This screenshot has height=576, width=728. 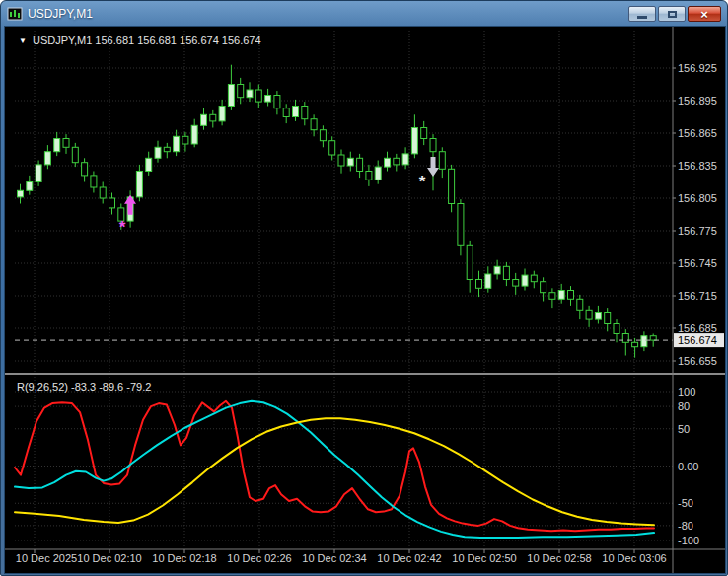 I want to click on price-axis-label: 156.685, so click(x=697, y=328).